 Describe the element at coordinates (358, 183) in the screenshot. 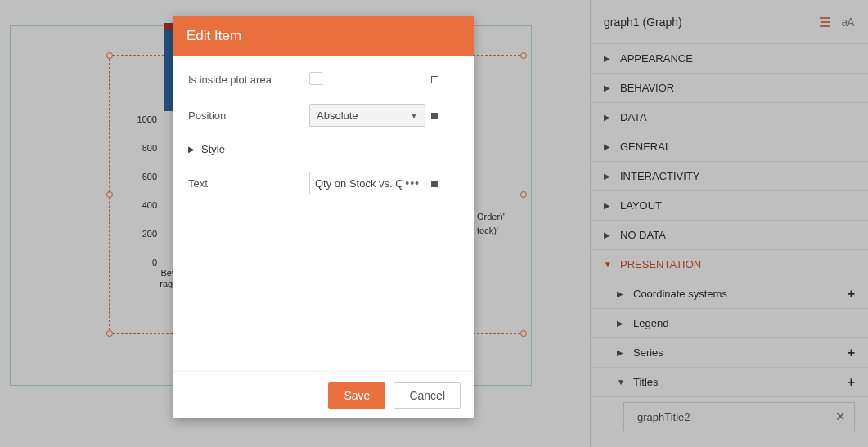

I see `text-value: Qty on Stock vs. Qty` at that location.